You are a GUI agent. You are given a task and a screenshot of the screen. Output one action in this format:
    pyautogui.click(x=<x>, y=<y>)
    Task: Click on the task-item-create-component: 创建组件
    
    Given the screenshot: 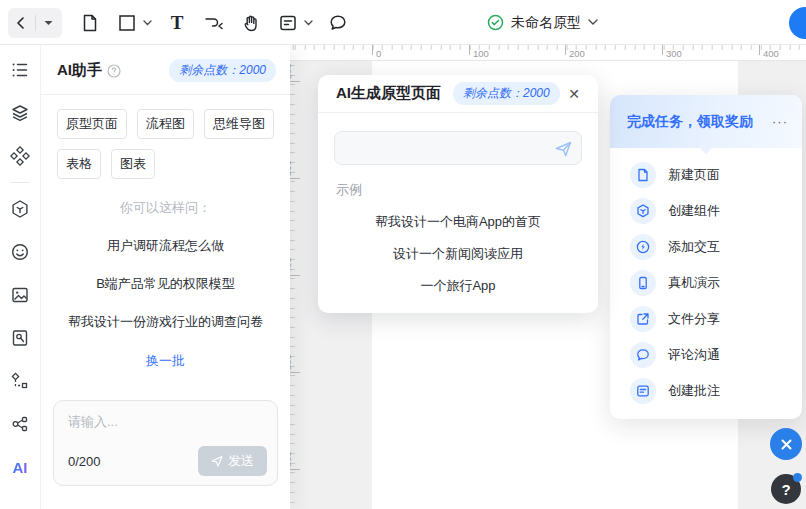 What is the action you would take?
    pyautogui.click(x=706, y=211)
    